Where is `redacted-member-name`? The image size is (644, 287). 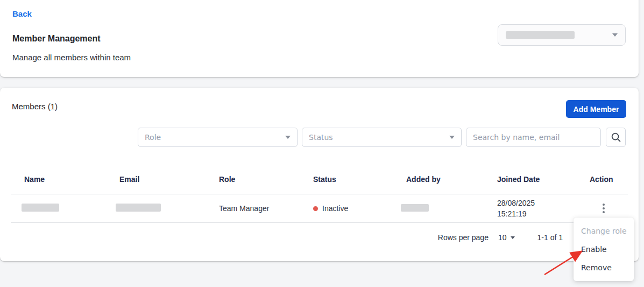
redacted-member-name is located at coordinates (40, 208).